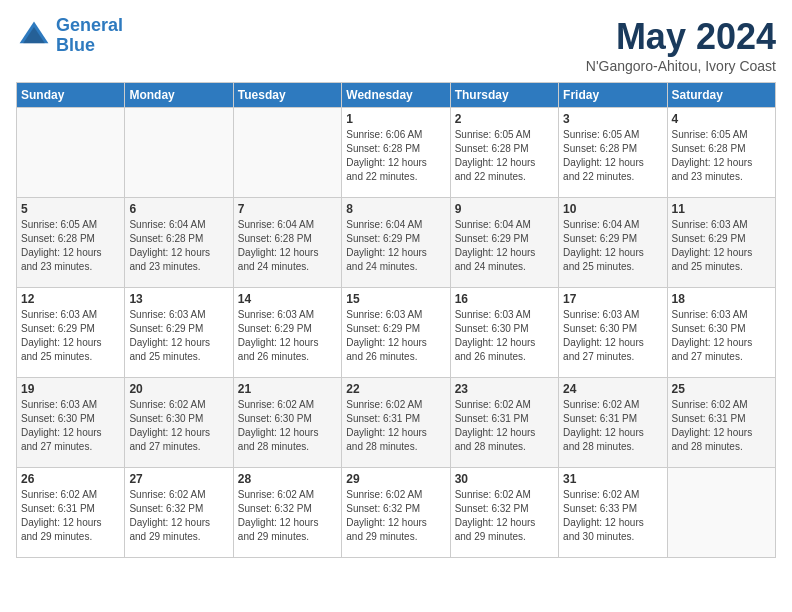  What do you see at coordinates (287, 423) in the screenshot?
I see `calendar-cell: 21 Sunrise: 6:02 AM Sunset: 6:30 PM Dayl…` at bounding box center [287, 423].